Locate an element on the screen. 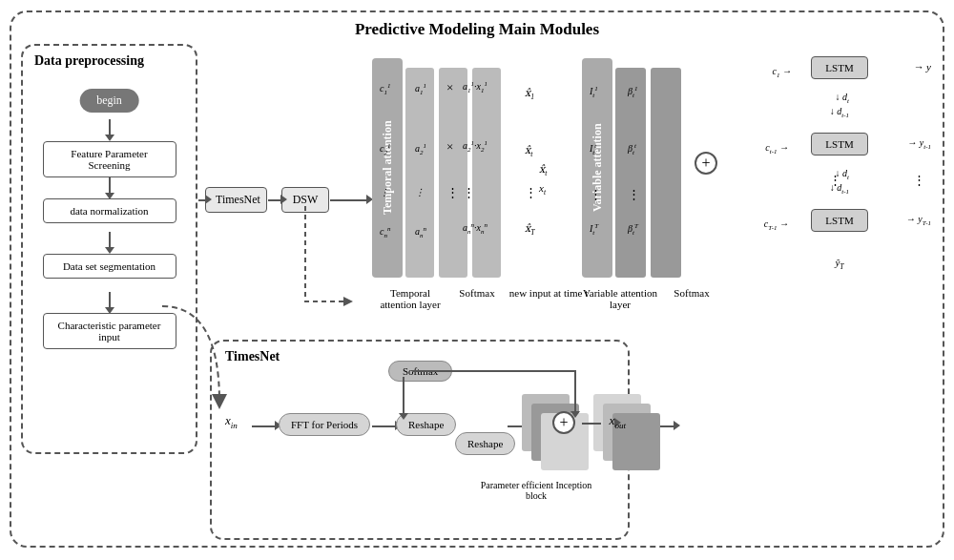 The image size is (954, 560). label-ax21: a21·x21 is located at coordinates (475, 147).